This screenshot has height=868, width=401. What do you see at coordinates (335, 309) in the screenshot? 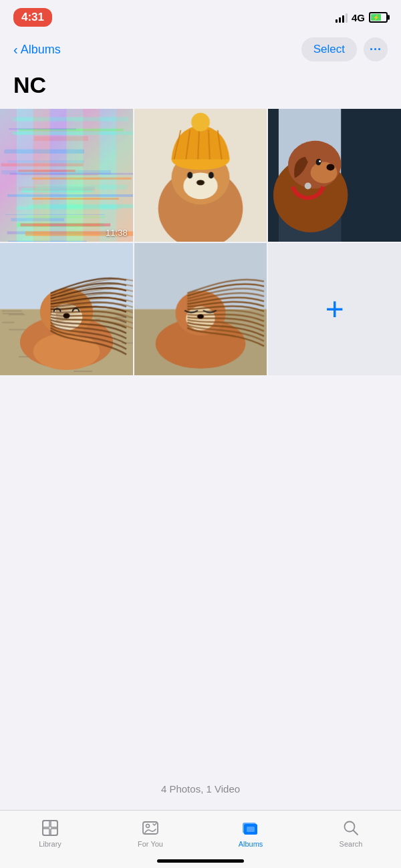
I see `add-icon: +` at bounding box center [335, 309].